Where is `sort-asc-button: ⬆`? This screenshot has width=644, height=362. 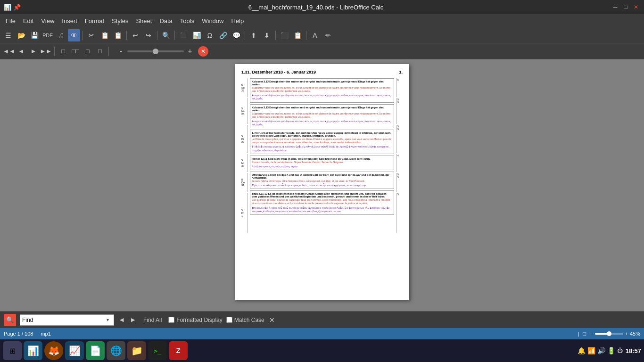
sort-asc-button: ⬆ is located at coordinates (254, 35).